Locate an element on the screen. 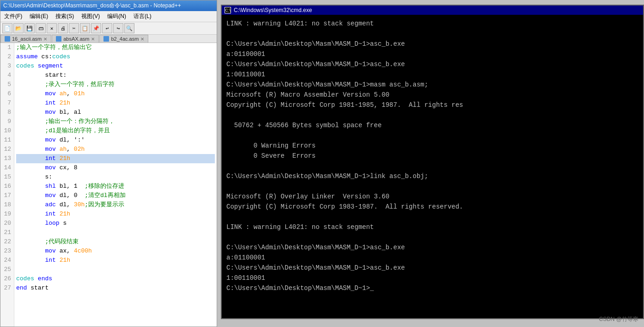  cmd-line: 0 Severe Errors is located at coordinates (432, 156).